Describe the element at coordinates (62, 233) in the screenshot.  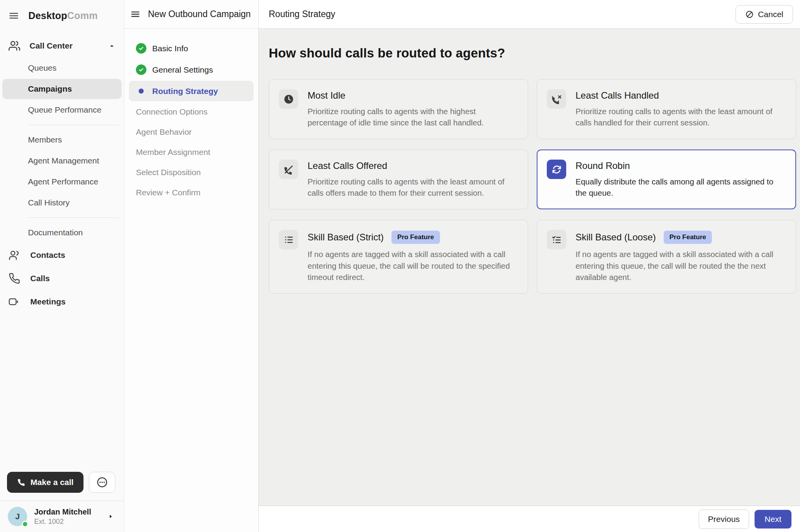
I see `sidebar-item-documentation: Documentation` at that location.